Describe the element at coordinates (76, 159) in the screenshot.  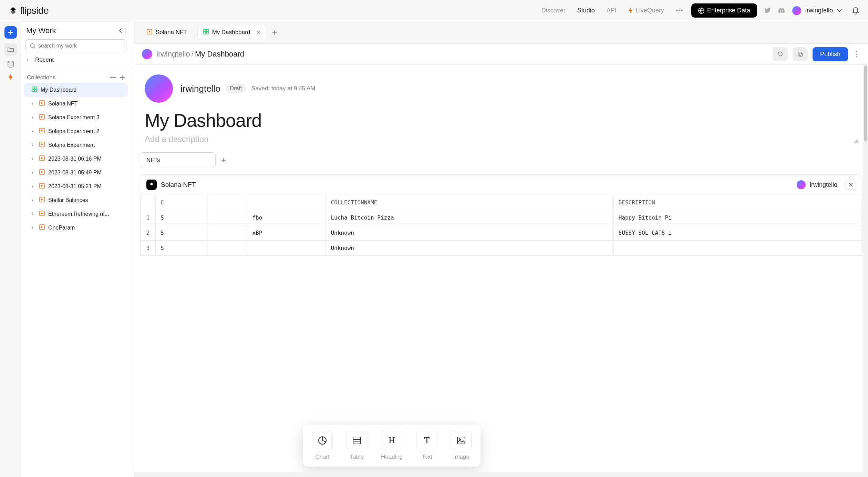
I see `collections-tree: My Dashboard›Solana NFT›Solana Experimen…` at that location.